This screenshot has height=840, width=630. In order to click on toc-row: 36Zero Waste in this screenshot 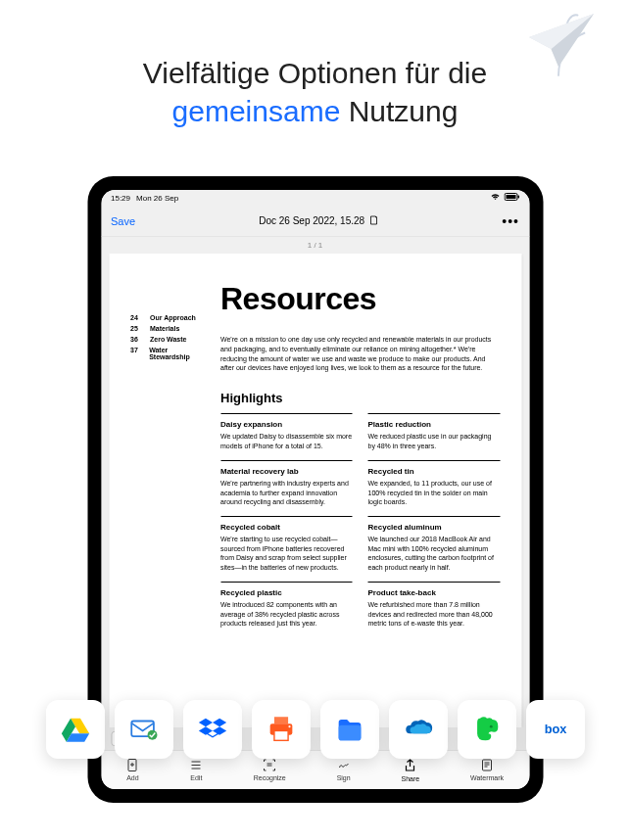, I will do `click(169, 339)`.